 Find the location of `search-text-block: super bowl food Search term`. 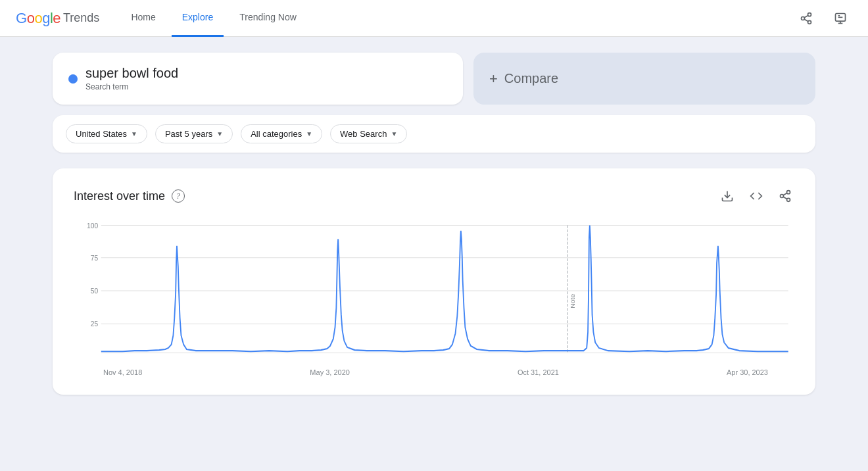

search-text-block: super bowl food Search term is located at coordinates (132, 79).